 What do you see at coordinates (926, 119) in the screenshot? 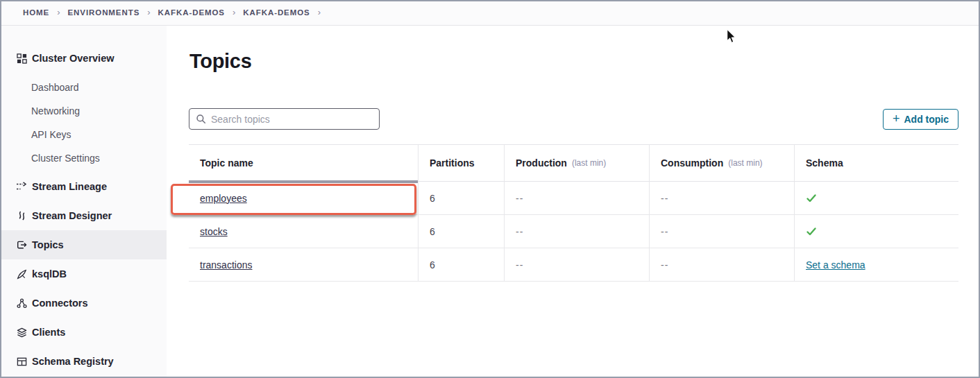
I see `add-topic-label: Add topic` at bounding box center [926, 119].